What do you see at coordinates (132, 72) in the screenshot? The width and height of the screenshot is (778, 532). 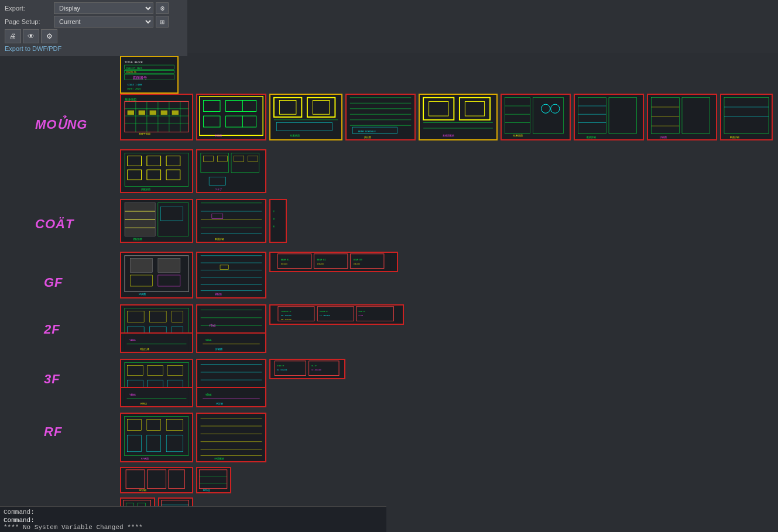 I see `svg-text: DRAWING NO.` at bounding box center [132, 72].